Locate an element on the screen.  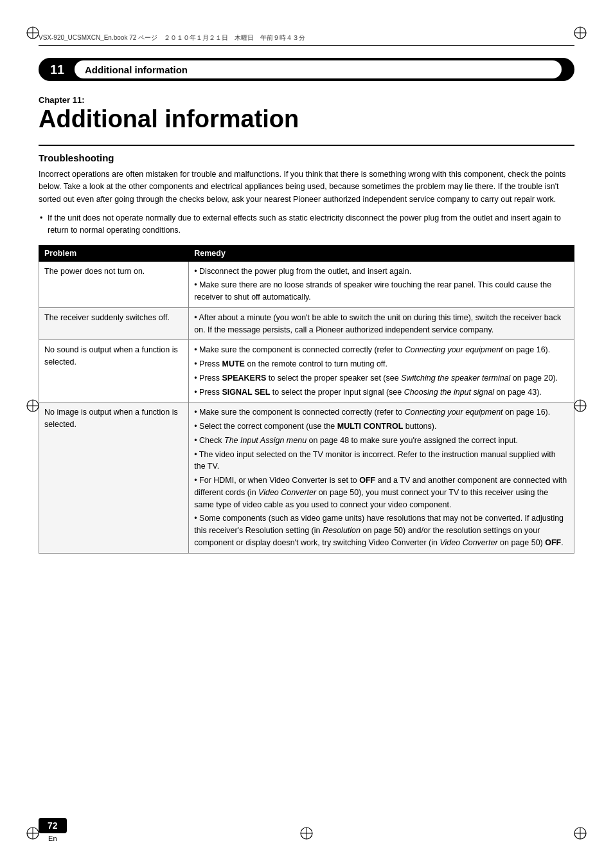
table-header-remedy: Remedy is located at coordinates (382, 253).